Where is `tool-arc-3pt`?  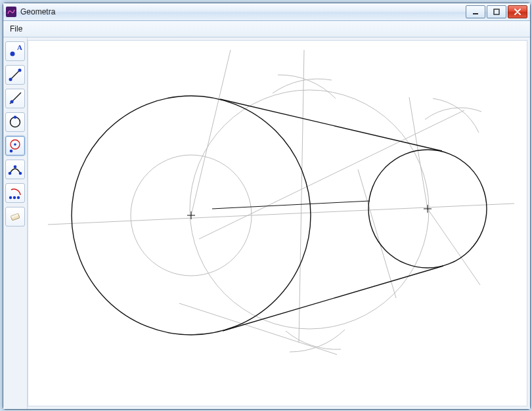 tool-arc-3pt is located at coordinates (15, 169).